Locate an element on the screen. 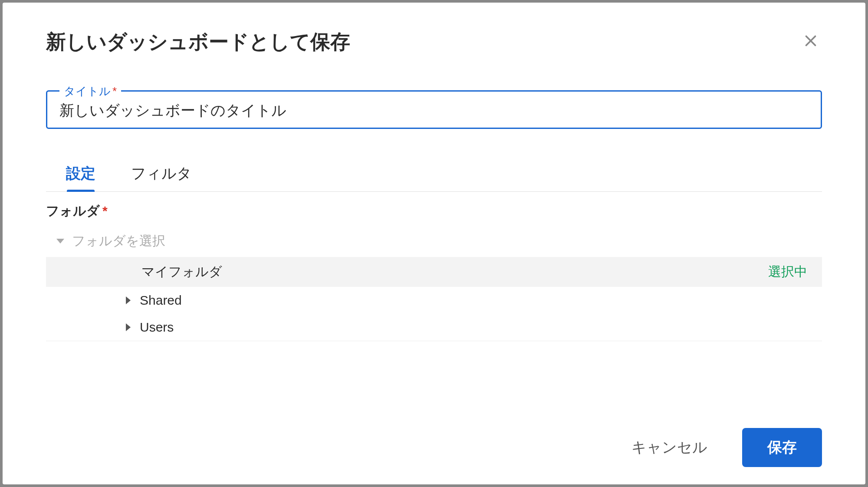  title-field-wrap: タイトル* is located at coordinates (434, 109).